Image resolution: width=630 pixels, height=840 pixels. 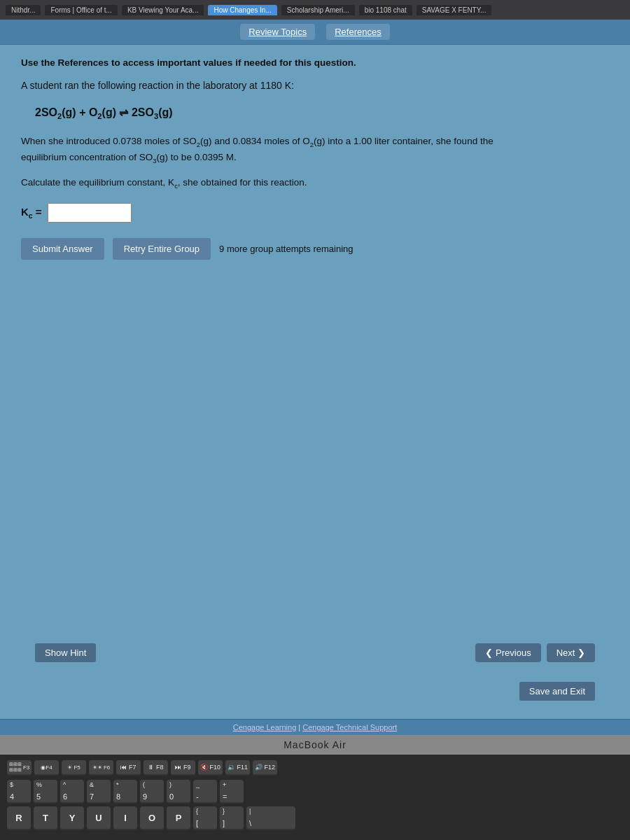 I want to click on calculate-text: Calculate the equilibrium constant, Kc, …, so click(x=315, y=183).